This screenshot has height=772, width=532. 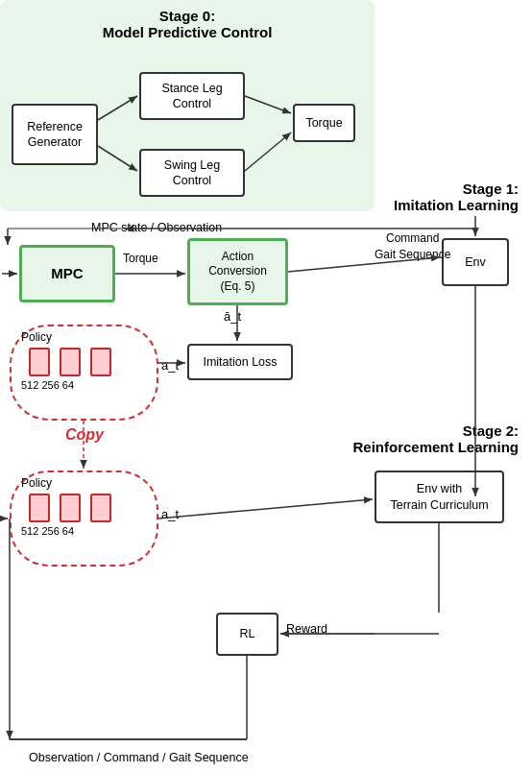 I want to click on torque-box-stage0: Torque, so click(x=325, y=123).